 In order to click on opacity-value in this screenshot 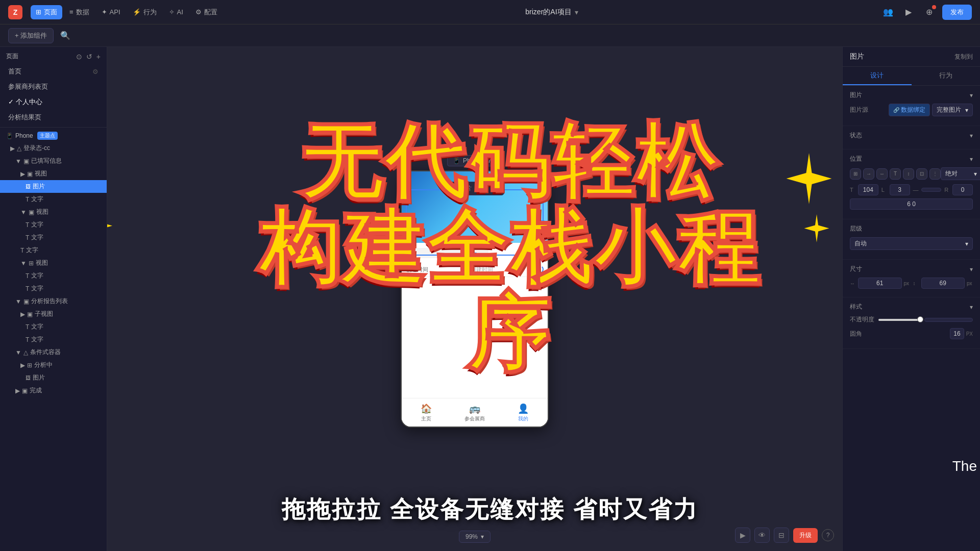, I will do `click(949, 320)`.